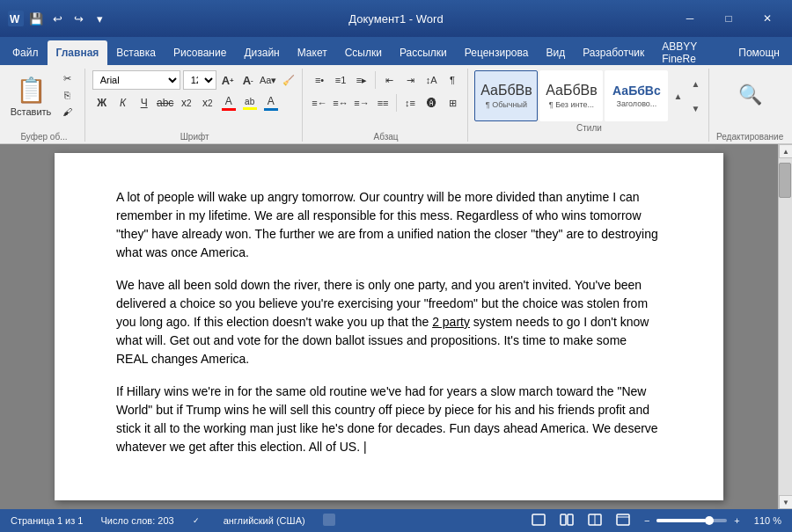 This screenshot has width=792, height=532. What do you see at coordinates (261, 53) in the screenshot?
I see `tab-design: Дизайн` at bounding box center [261, 53].